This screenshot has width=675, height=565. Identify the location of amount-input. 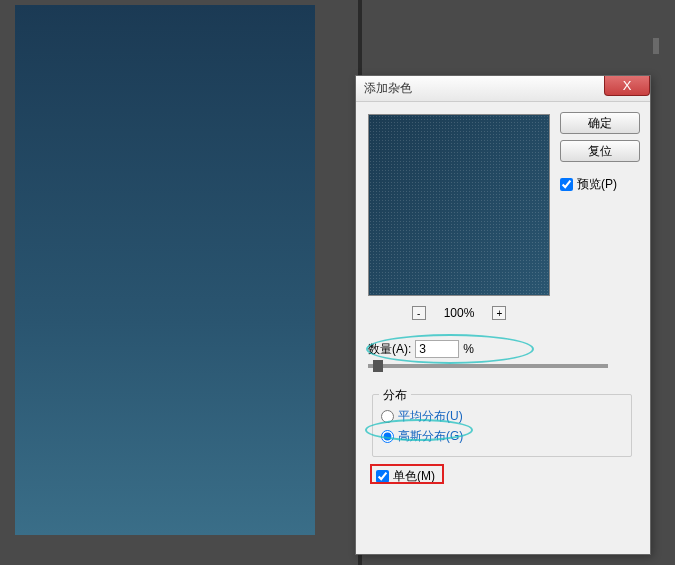
(437, 349).